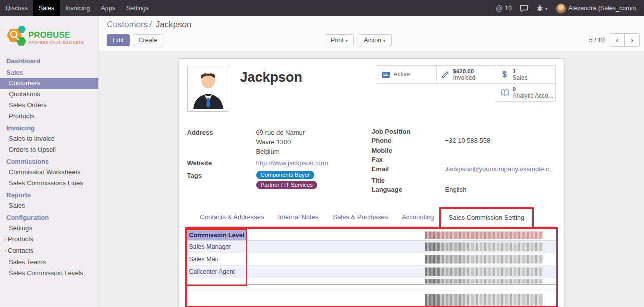  I want to click on app-menus: Discuss Sales Invoicing Apps Settings, so click(77, 8).